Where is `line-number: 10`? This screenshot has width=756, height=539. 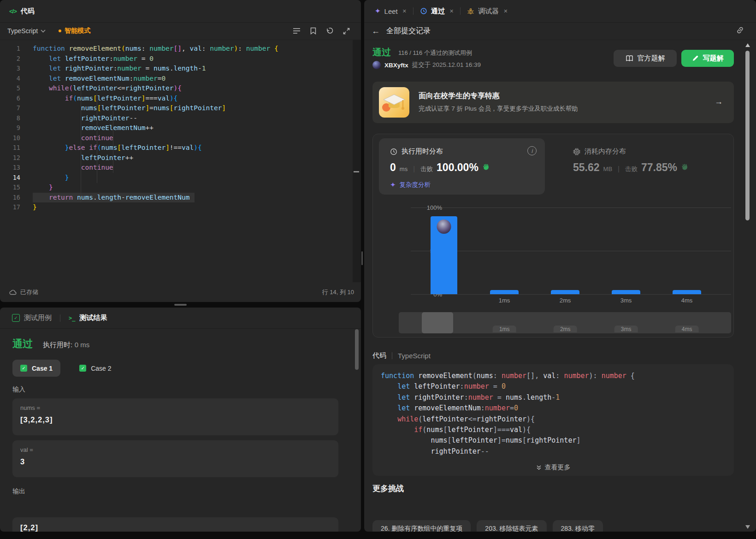 line-number: 10 is located at coordinates (12, 138).